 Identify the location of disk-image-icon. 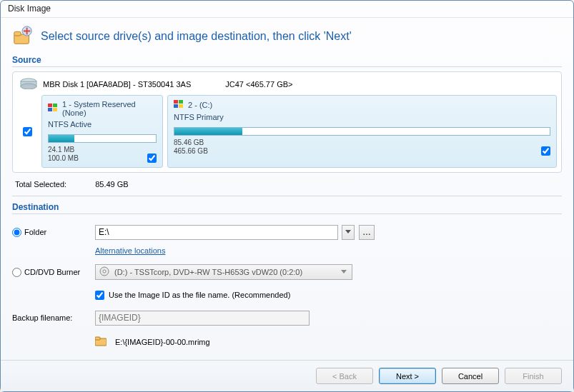
(23, 36).